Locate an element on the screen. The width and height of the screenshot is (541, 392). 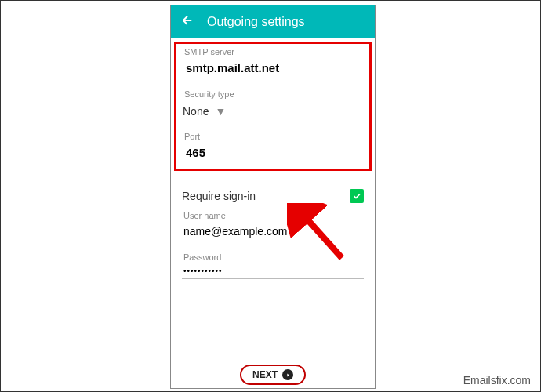
highlighted-section: SMTP server smtp.mail.att.net Security t… is located at coordinates (273, 107).